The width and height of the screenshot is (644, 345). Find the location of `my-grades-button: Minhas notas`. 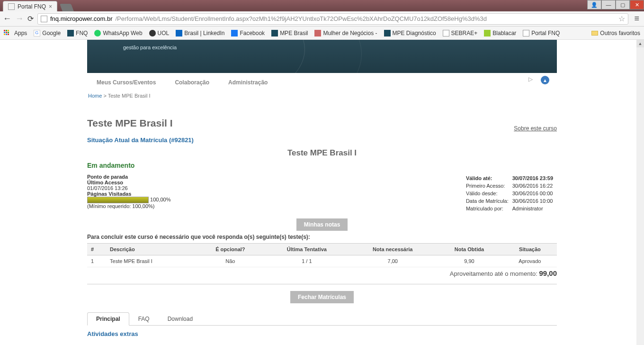

my-grades-button: Minhas notas is located at coordinates (322, 225).